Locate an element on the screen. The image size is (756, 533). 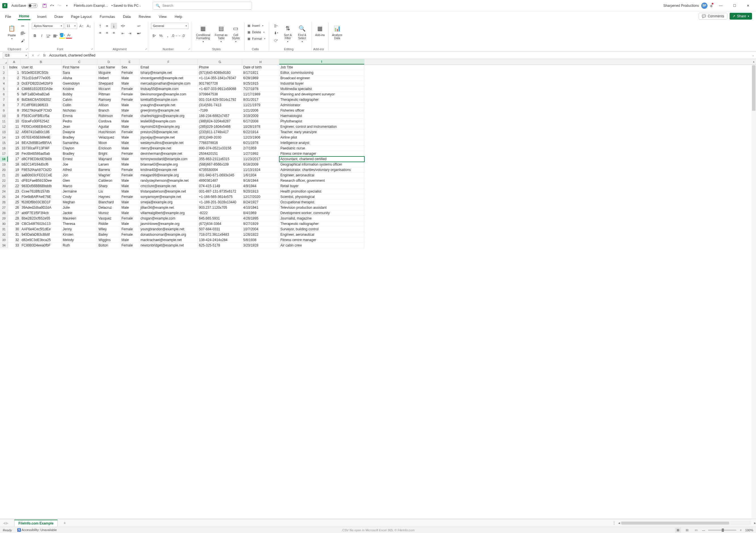
data-cell: 8/31/2017 is located at coordinates (261, 100).